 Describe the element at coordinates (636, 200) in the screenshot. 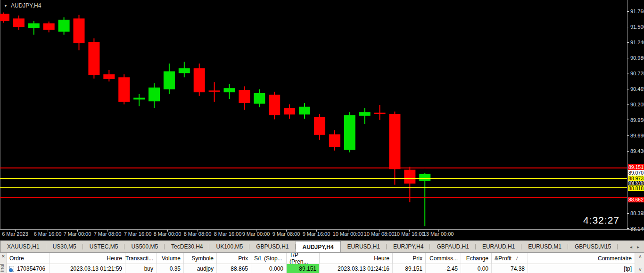

I see `price-marker-label: 88.662` at that location.